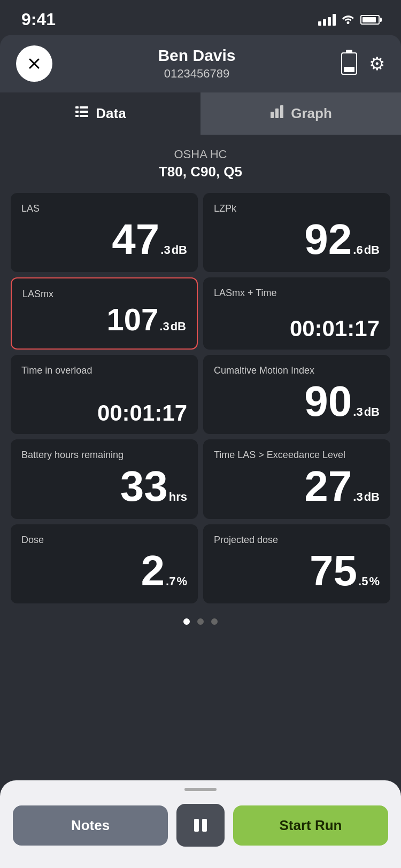 The width and height of the screenshot is (401, 868). I want to click on metric-value-1: 92.6dB, so click(297, 241).